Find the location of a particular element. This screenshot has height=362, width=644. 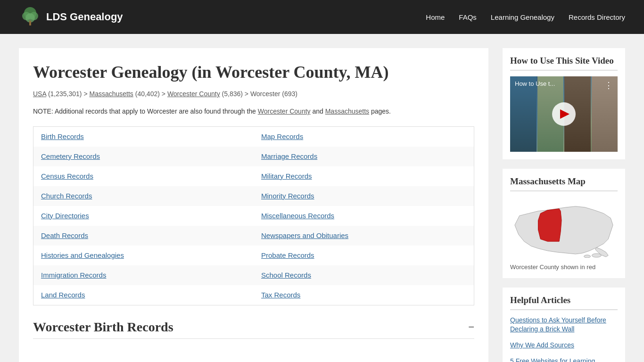

table-cell-right: Minority Records is located at coordinates (364, 196).